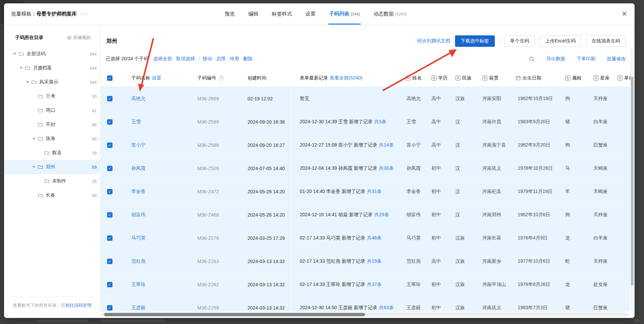 This screenshot has height=324, width=644. What do you see at coordinates (601, 308) in the screenshot?
I see `field-constellation: 巨蟹座` at bounding box center [601, 308].